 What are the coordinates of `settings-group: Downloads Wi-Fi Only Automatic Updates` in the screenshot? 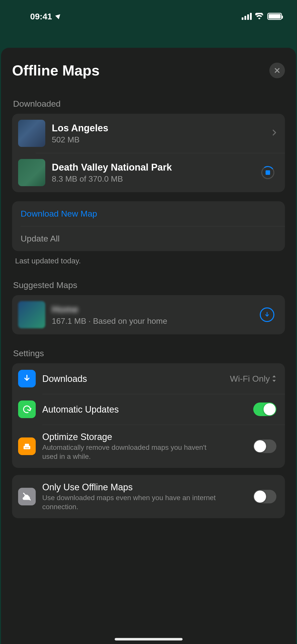 It's located at (148, 416).